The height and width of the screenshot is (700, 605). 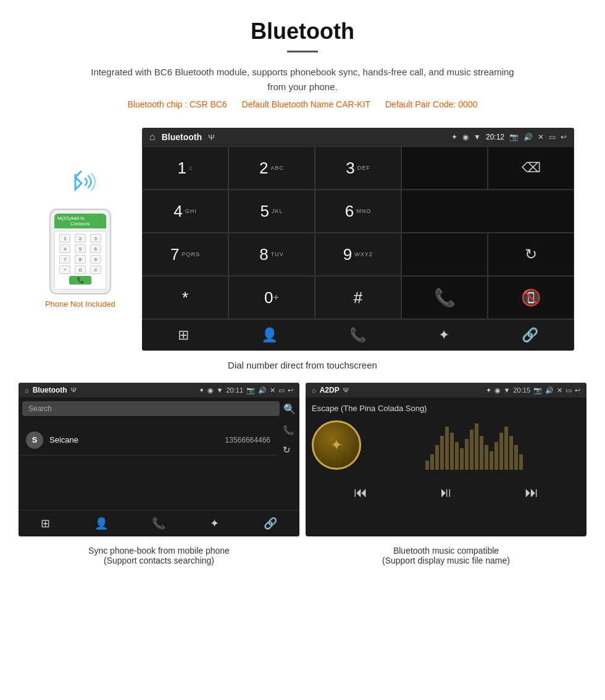 What do you see at coordinates (444, 335) in the screenshot?
I see `dial-bluetooth-icon: ✦` at bounding box center [444, 335].